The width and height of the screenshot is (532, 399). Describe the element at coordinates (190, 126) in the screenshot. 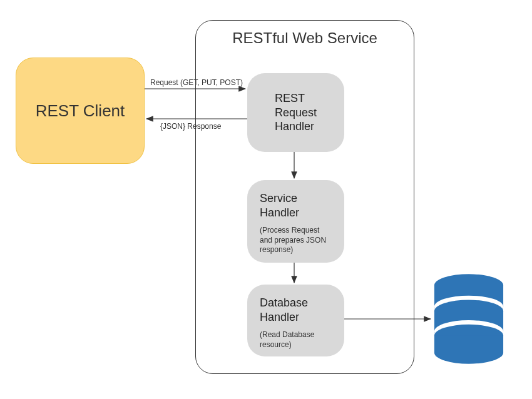

I see `edge-label-response: {JSON} Response` at that location.